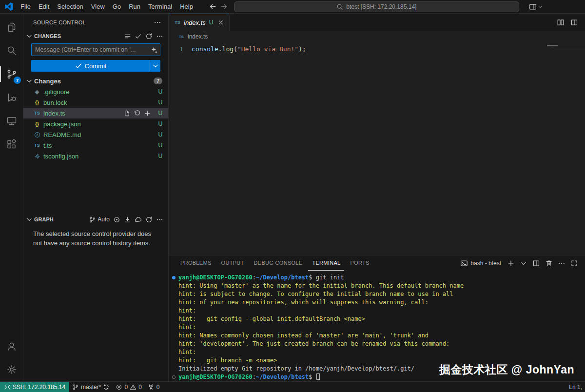 The image size is (585, 392). Describe the element at coordinates (117, 219) in the screenshot. I see `graph-filter-icon` at that location.